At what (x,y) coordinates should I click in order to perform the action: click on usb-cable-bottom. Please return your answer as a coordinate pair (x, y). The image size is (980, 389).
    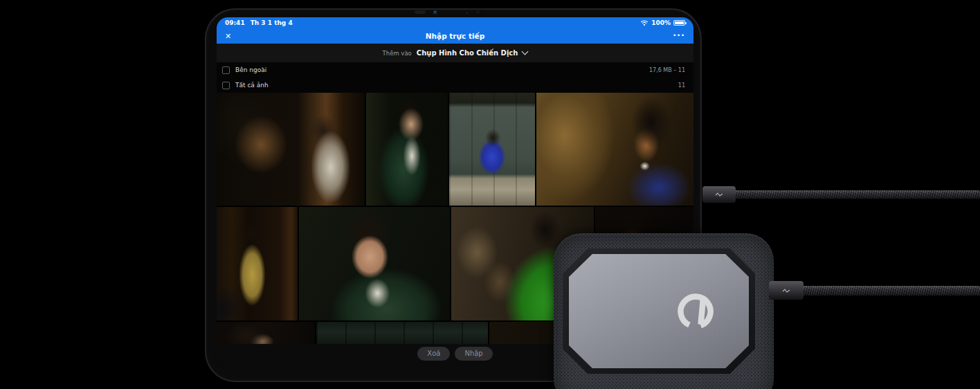
    Looking at the image, I should click on (891, 291).